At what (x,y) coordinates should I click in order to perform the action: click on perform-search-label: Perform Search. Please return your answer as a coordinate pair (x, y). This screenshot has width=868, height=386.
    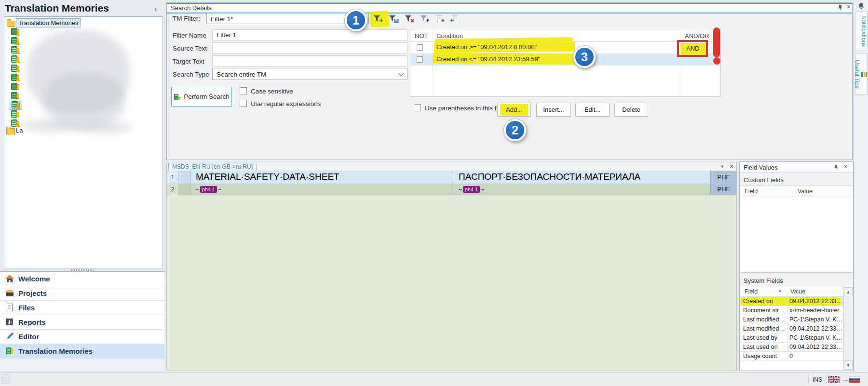
    Looking at the image, I should click on (206, 96).